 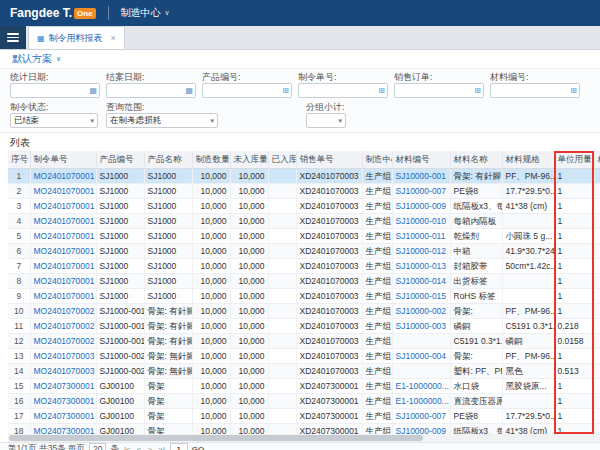 What do you see at coordinates (53, 13) in the screenshot?
I see `brand-logo: Fangdee T. One` at bounding box center [53, 13].